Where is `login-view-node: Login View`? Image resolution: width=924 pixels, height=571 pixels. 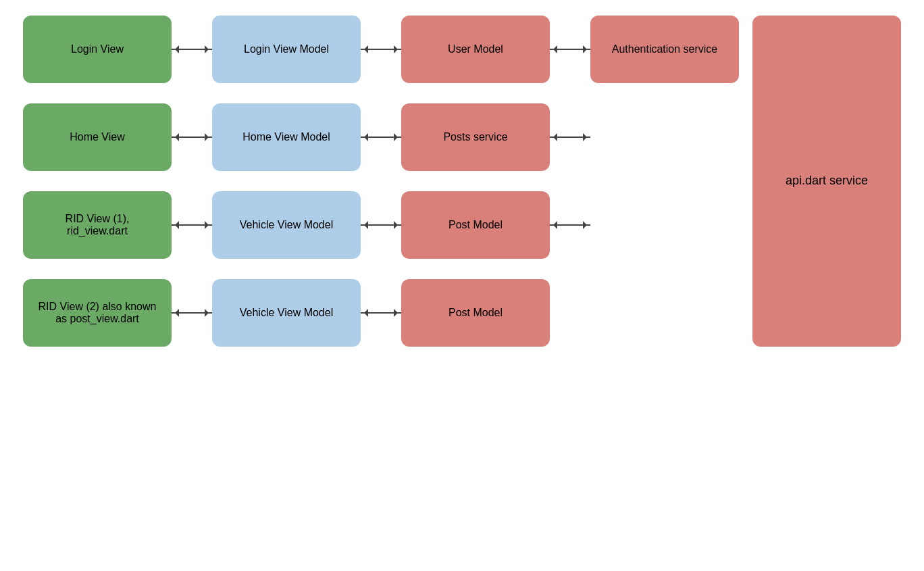
login-view-node: Login View is located at coordinates (97, 49).